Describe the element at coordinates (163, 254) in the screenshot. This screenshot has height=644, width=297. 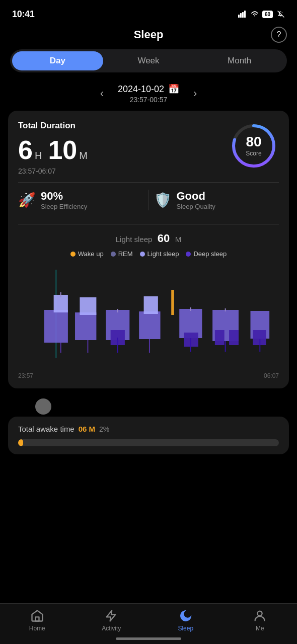
I see `legend-light-label: Light sleep` at that location.